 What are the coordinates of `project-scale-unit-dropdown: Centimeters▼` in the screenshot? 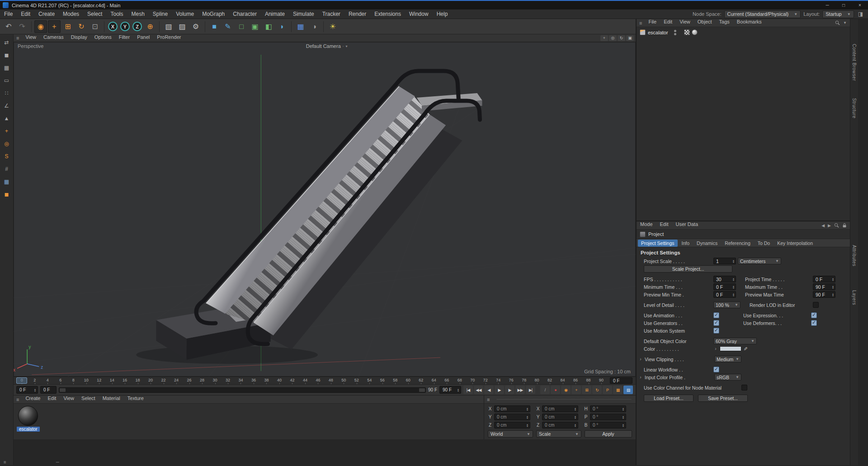 It's located at (760, 261).